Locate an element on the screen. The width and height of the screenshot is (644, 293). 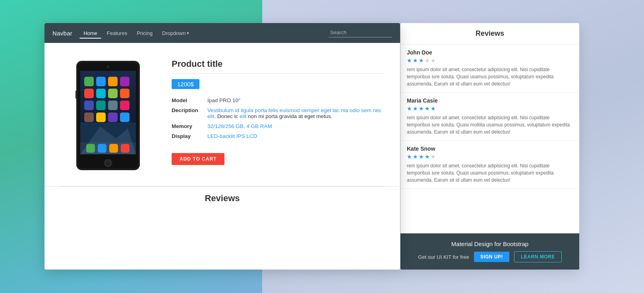
footer-area: Material Design for Bootstrap Get our UI… is located at coordinates (490, 265).